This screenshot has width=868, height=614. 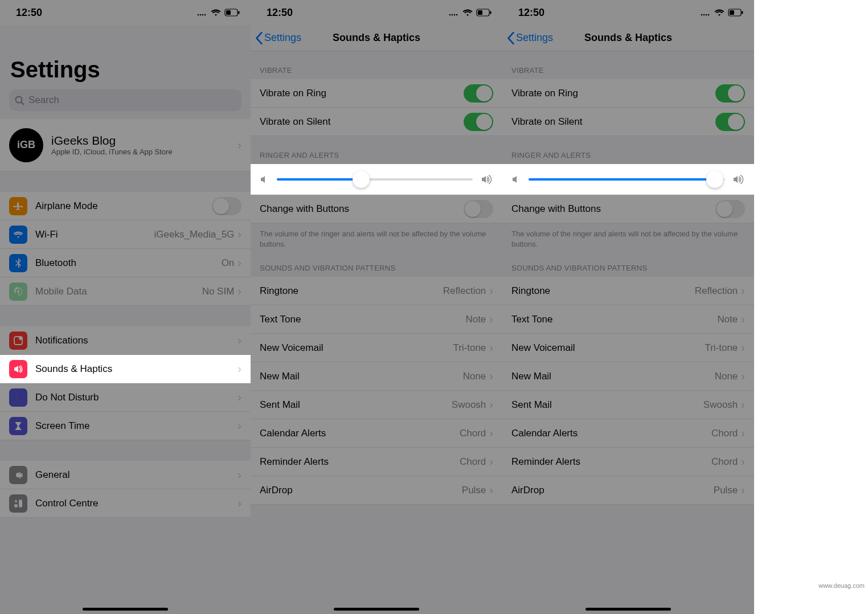 What do you see at coordinates (196, 235) in the screenshot?
I see `row-value: iGeeks_Media_5G` at bounding box center [196, 235].